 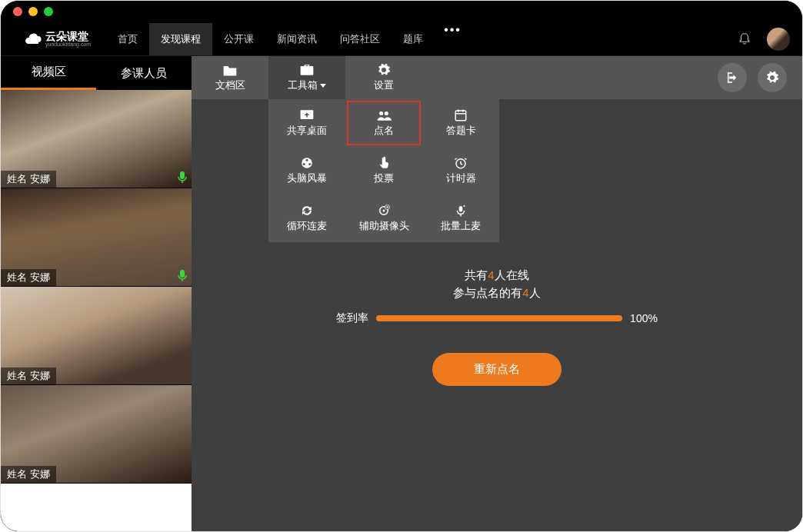 What do you see at coordinates (18, 12) in the screenshot?
I see `window-close-dot` at bounding box center [18, 12].